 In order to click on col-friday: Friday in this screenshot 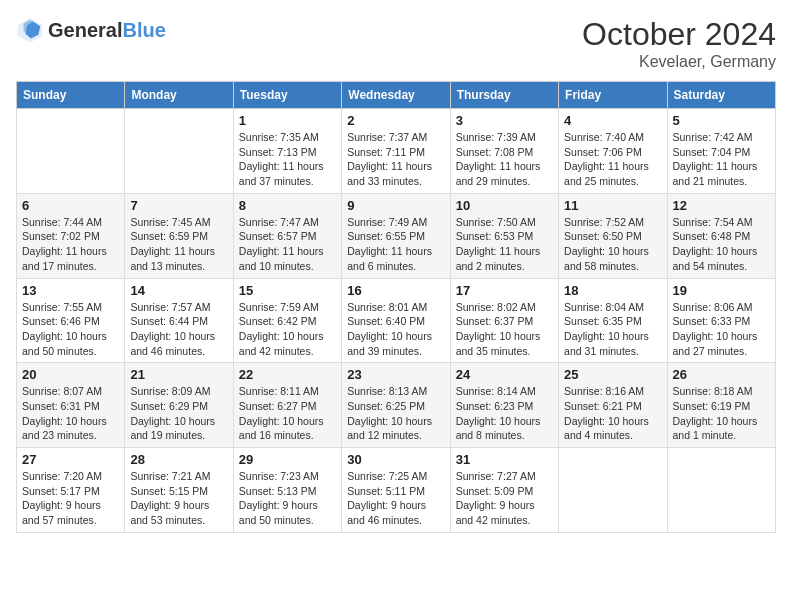, I will do `click(613, 96)`.